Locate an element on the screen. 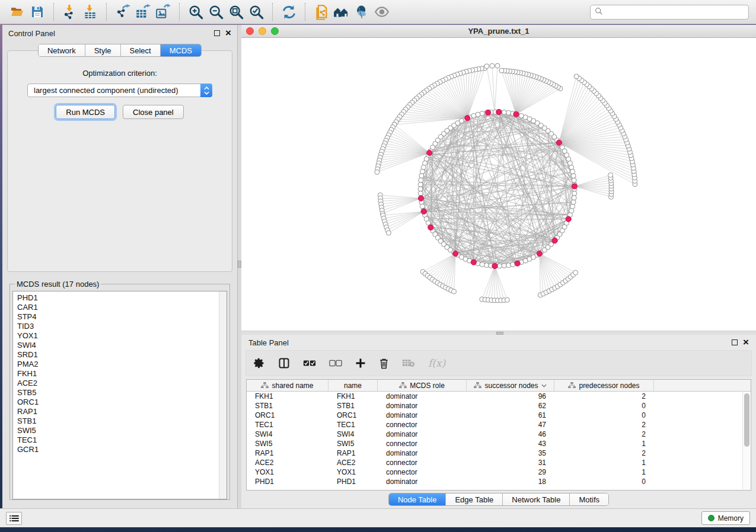 The width and height of the screenshot is (756, 532). column-header-successor-nodes: successor nodes is located at coordinates (511, 385).